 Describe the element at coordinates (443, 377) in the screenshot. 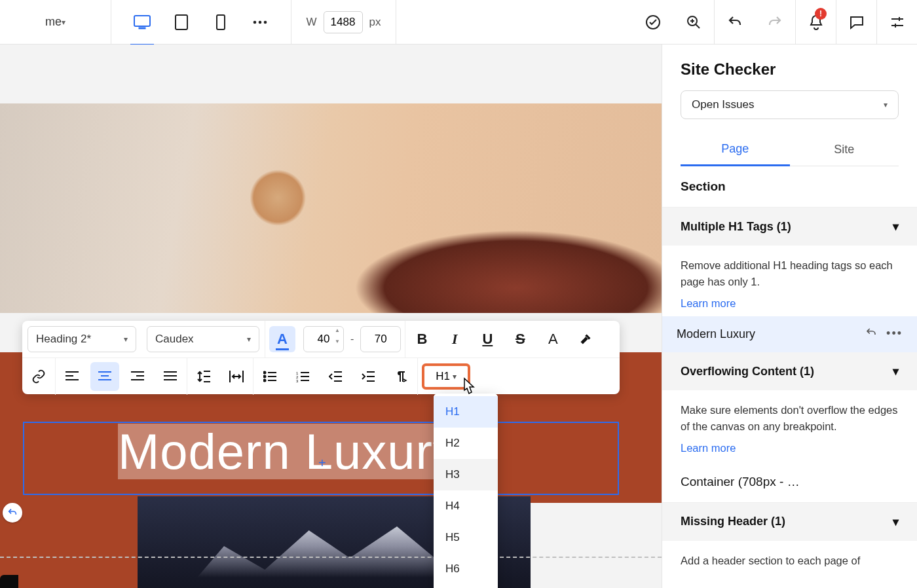

I see `heading-tag-value: H1` at that location.